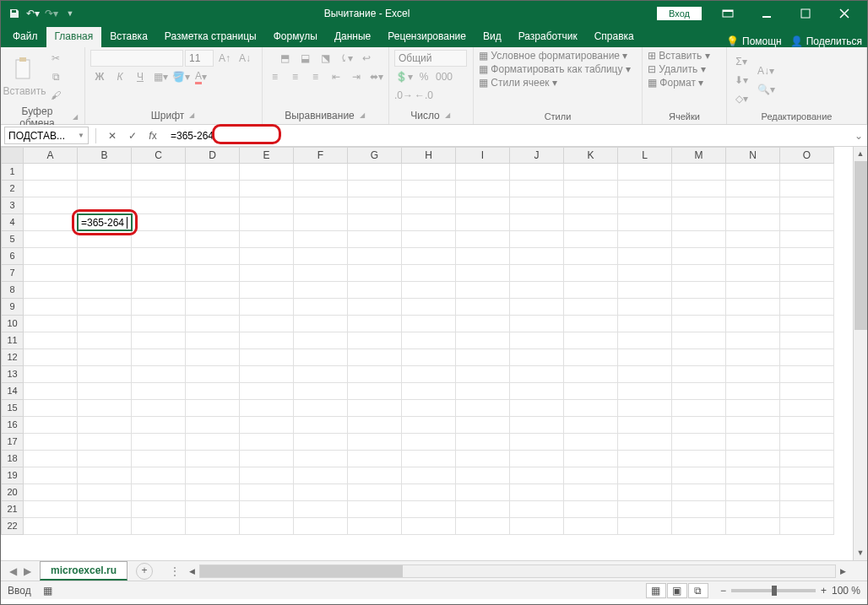  Describe the element at coordinates (860, 354) in the screenshot. I see `vertical-scrollbar: ▲ ▼` at that location.